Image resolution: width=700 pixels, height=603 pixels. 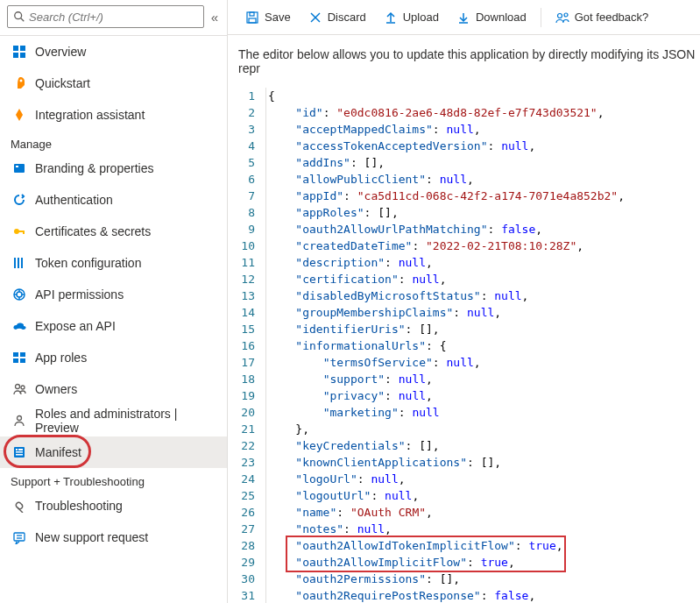 I want to click on sidebar-item-quickstart: Quickstart, so click(x=114, y=83).